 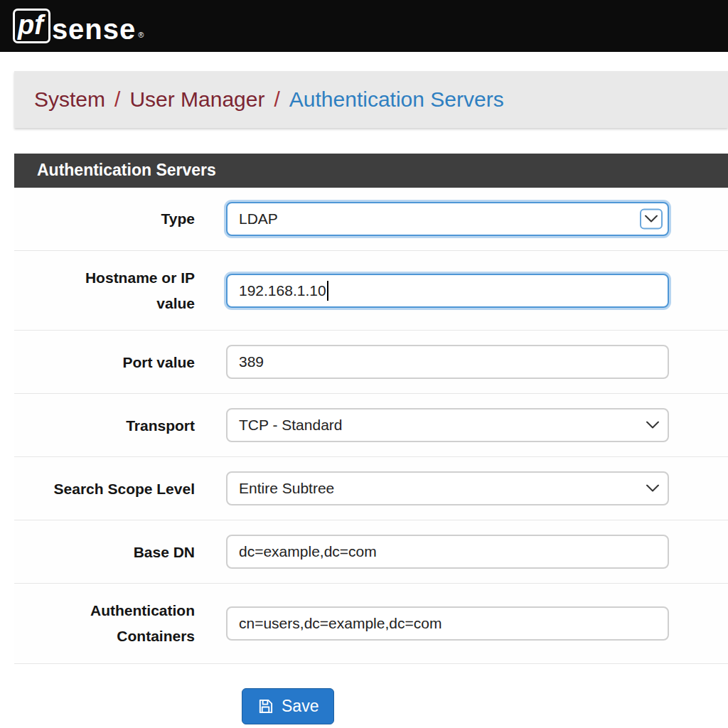 I want to click on field-label-wrap: Port value, so click(x=120, y=363).